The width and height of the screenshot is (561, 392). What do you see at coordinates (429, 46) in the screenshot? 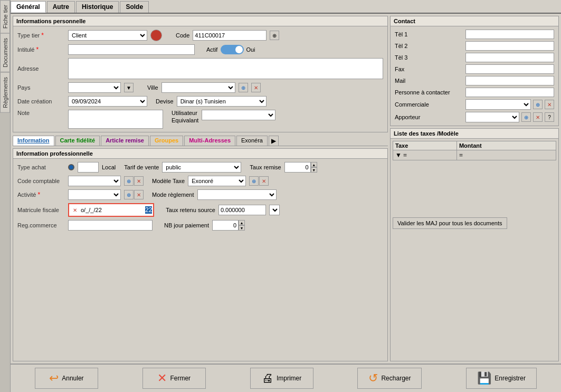
I see `tel2-label: Tèl 2` at bounding box center [429, 46].